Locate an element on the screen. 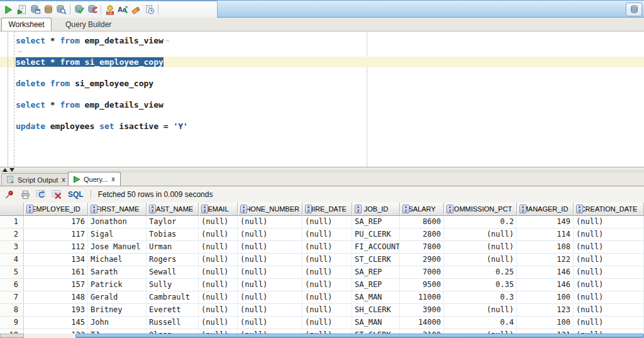 Image resolution: width=644 pixels, height=338 pixels. cell: 100 is located at coordinates (545, 298).